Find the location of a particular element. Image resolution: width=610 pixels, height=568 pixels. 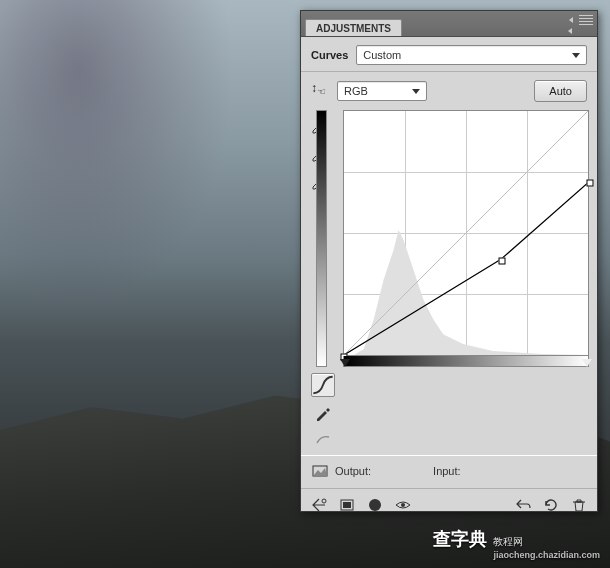

input-label: Input: is located at coordinates (447, 471).